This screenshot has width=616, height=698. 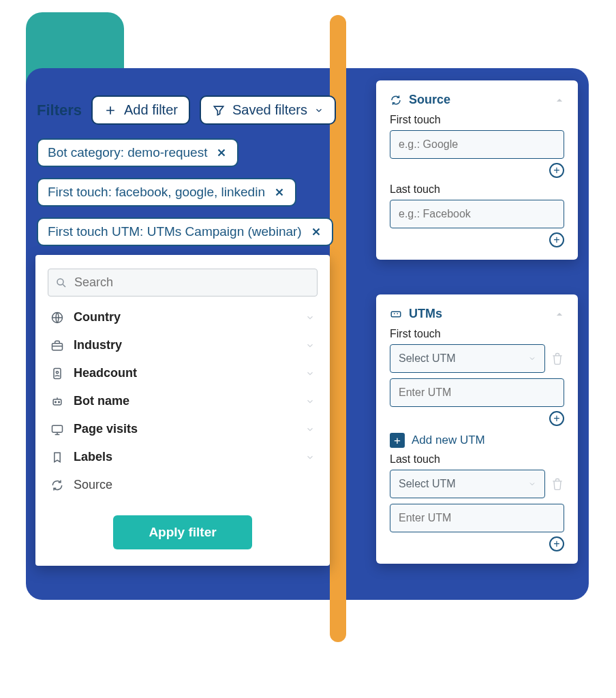 What do you see at coordinates (183, 532) in the screenshot?
I see `apply-filter-button: Apply filter` at bounding box center [183, 532].